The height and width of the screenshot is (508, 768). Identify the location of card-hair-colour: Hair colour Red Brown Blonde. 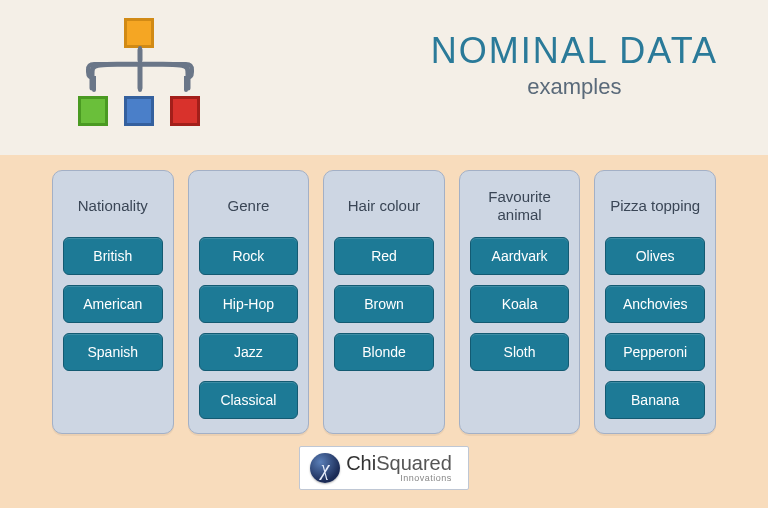
(384, 302).